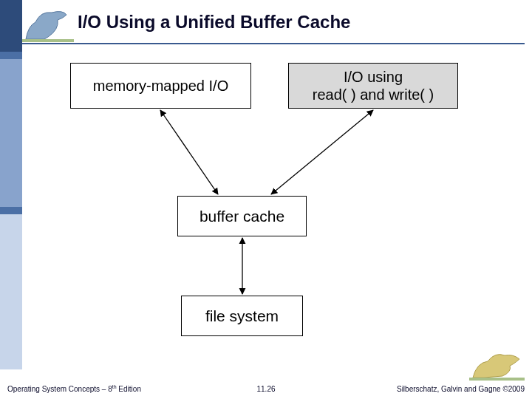  I want to click on footer-right: Silberschatz, Galvin and Gagne ©2009, so click(461, 389).